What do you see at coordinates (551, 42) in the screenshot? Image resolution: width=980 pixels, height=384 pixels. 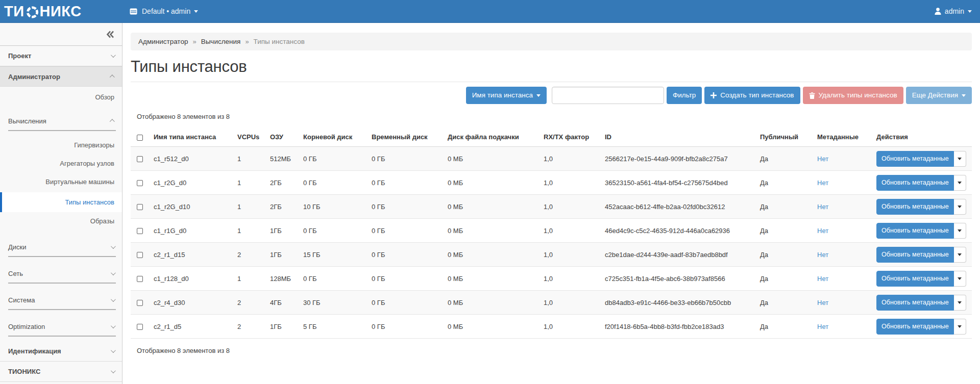 I see `breadcrumb: Администратор»Вычисления»Типы инстансов` at bounding box center [551, 42].